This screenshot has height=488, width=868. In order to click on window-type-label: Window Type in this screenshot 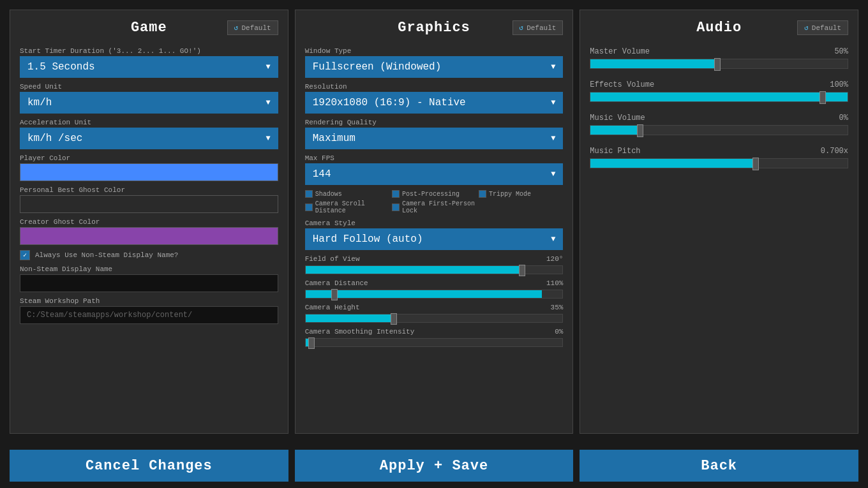, I will do `click(434, 51)`.